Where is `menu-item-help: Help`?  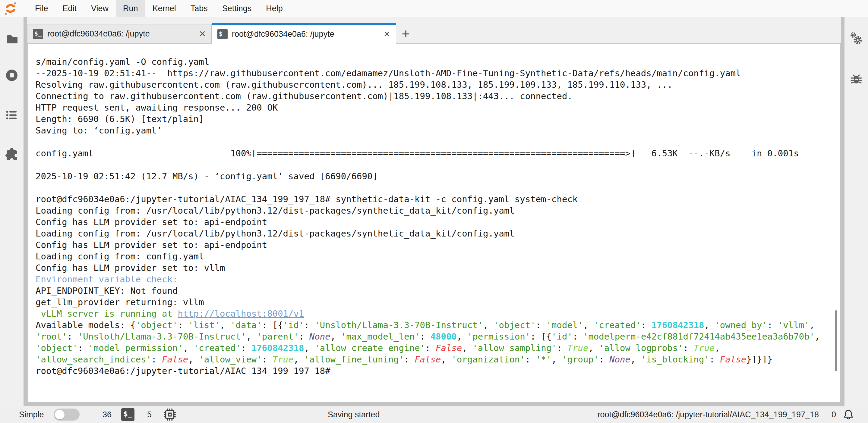 menu-item-help: Help is located at coordinates (274, 8).